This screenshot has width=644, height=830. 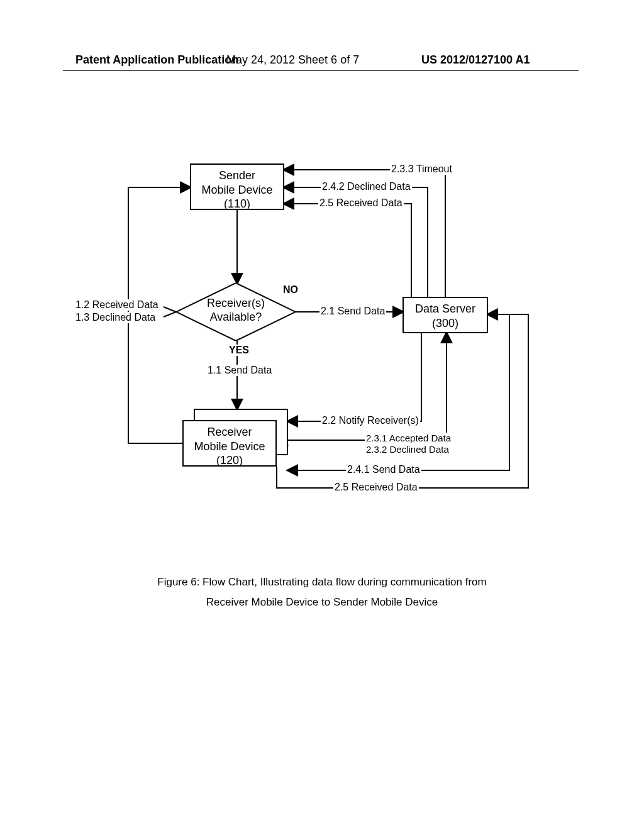 What do you see at coordinates (370, 421) in the screenshot?
I see `label-2-2: 2.2 Notify Receiver(s)` at bounding box center [370, 421].